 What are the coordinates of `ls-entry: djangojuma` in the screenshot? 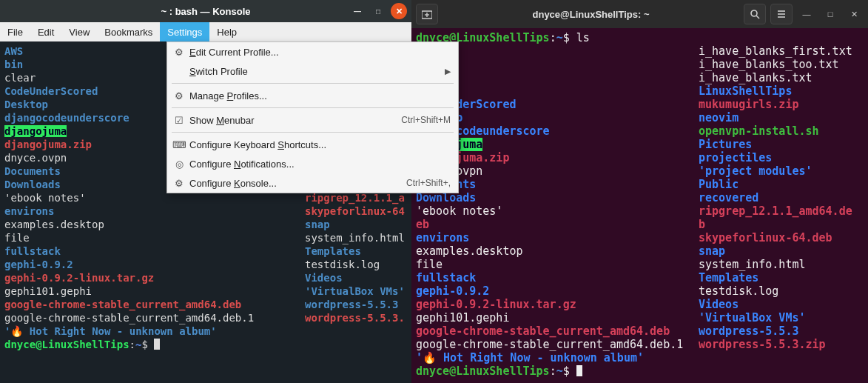 It's located at (36, 131).